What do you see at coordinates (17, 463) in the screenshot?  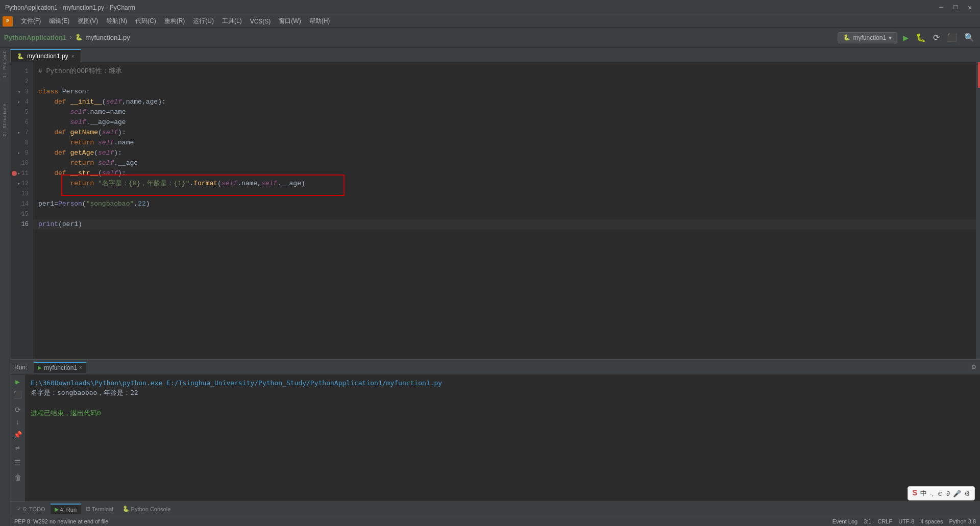 I see `panel-filter-btn: ☰` at bounding box center [17, 463].